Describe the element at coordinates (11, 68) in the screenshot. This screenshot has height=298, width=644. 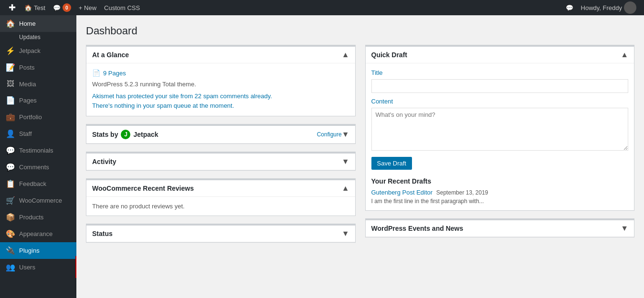
I see `posts-icon: 📝` at that location.